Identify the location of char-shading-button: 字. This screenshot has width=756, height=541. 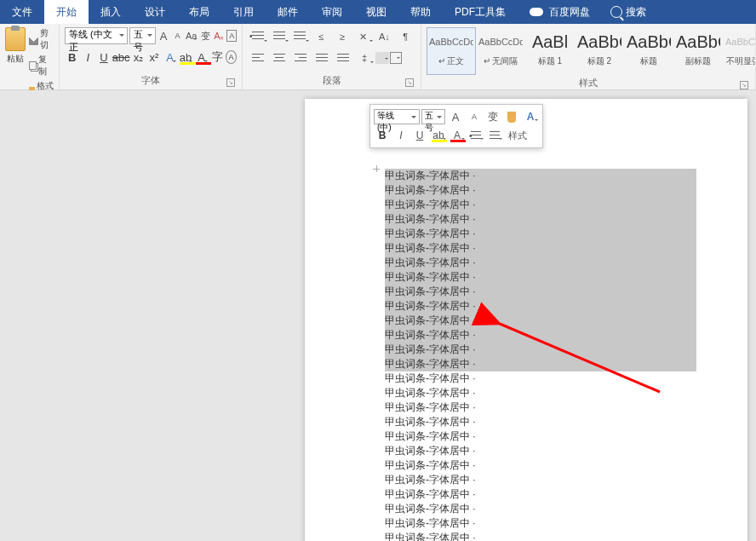
(217, 57).